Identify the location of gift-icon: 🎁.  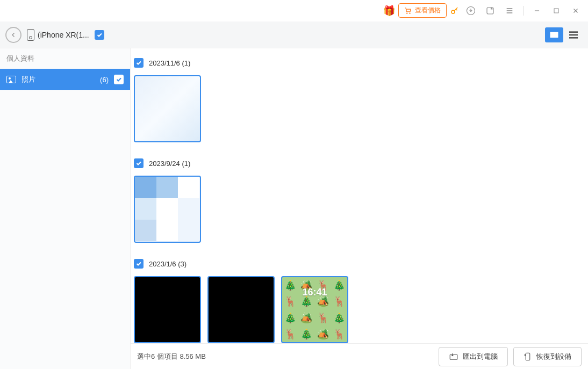
(389, 11).